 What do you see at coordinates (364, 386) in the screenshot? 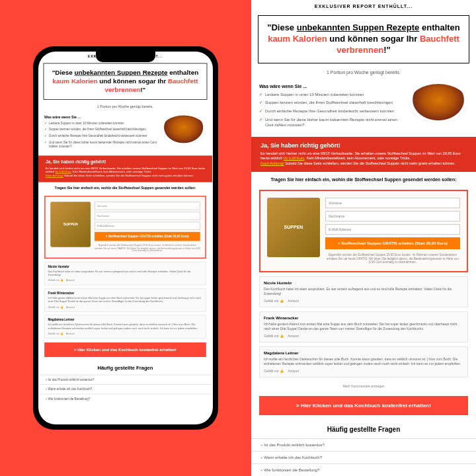
I see `show-more-comments: Mehr Kommentare anzeigen` at bounding box center [364, 386].